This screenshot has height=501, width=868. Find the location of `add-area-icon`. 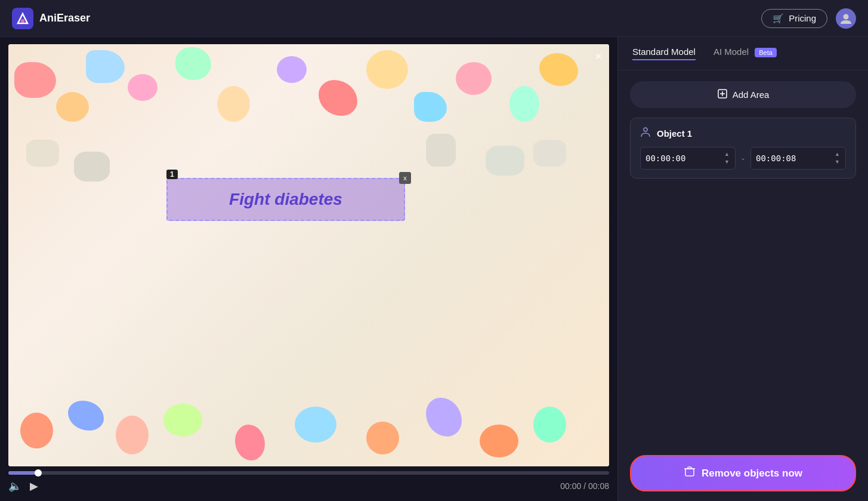

add-area-icon is located at coordinates (722, 94).